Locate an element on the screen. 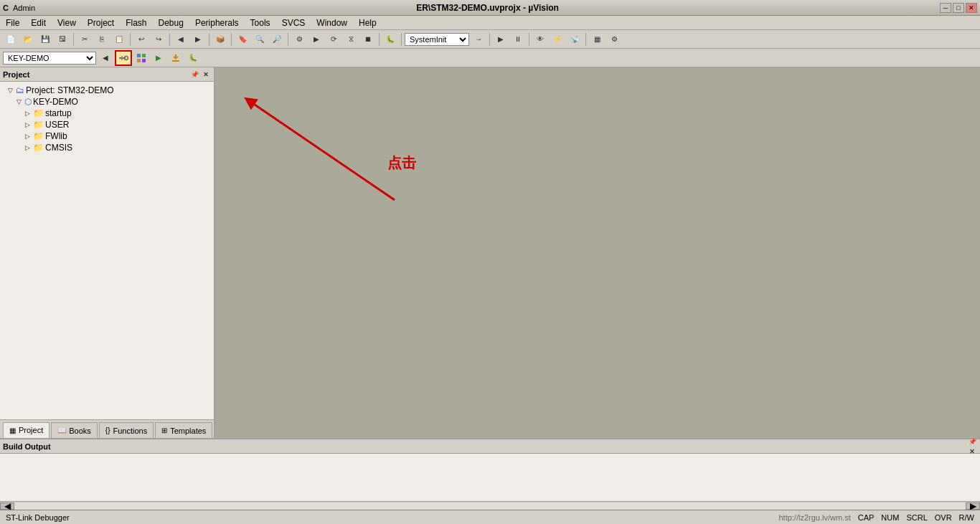  menu-svcs: SVCS is located at coordinates (294, 23).